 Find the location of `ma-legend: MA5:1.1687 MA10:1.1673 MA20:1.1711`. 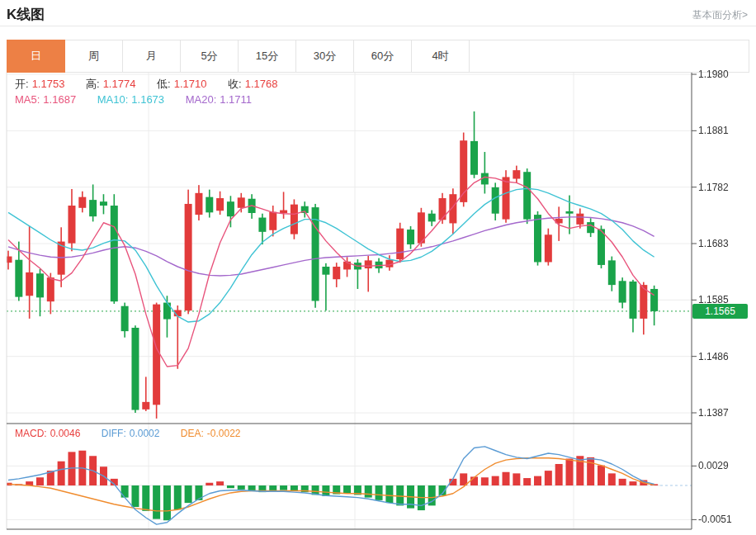

ma-legend: MA5:1.1687 MA10:1.1673 MA20:1.1711 is located at coordinates (135, 99).